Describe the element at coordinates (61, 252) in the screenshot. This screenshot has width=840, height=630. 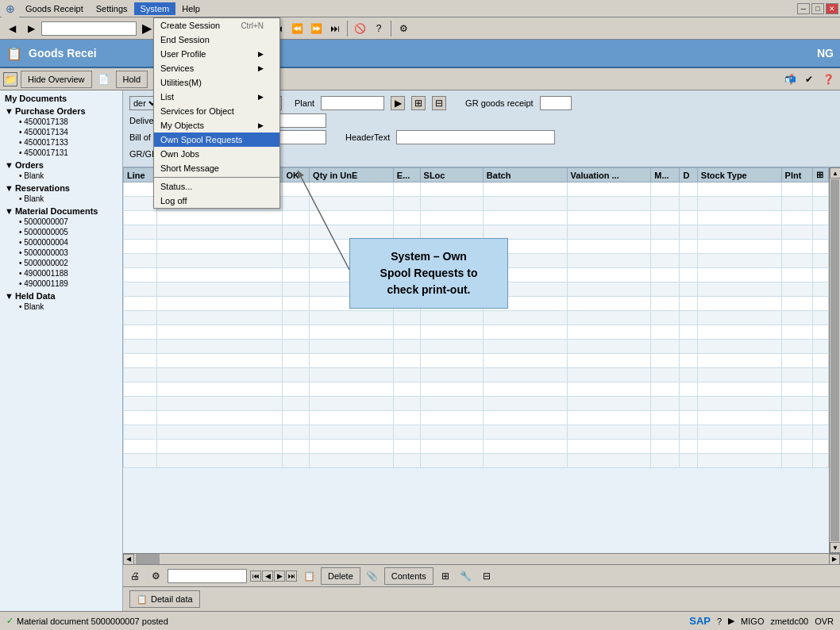
I see `sidebar-item-md4: • 5000000003` at that location.